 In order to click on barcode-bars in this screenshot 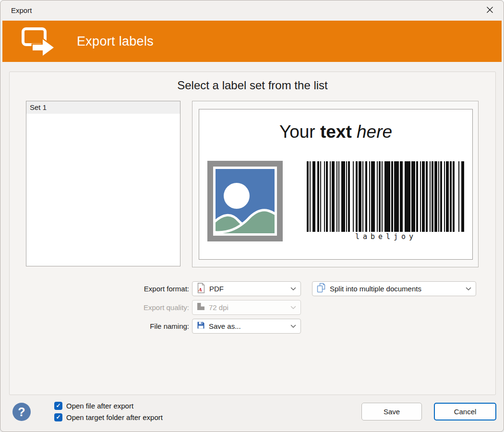, I will do `click(386, 197)`.